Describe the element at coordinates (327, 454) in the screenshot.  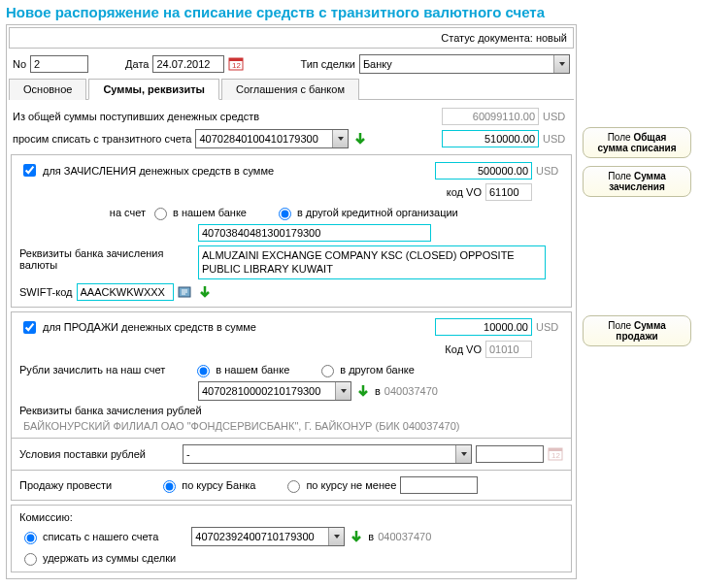
I see `terms-dropdown` at that location.